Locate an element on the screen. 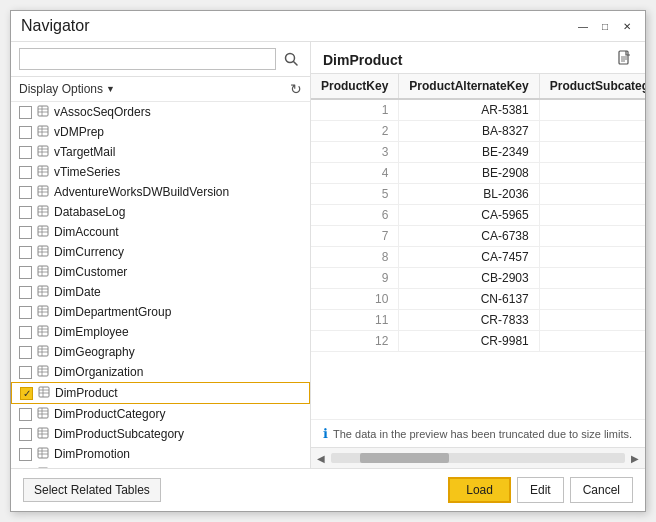 Image resolution: width=656 pixels, height=522 pixels. list-item: DimEmployee is located at coordinates (160, 332).